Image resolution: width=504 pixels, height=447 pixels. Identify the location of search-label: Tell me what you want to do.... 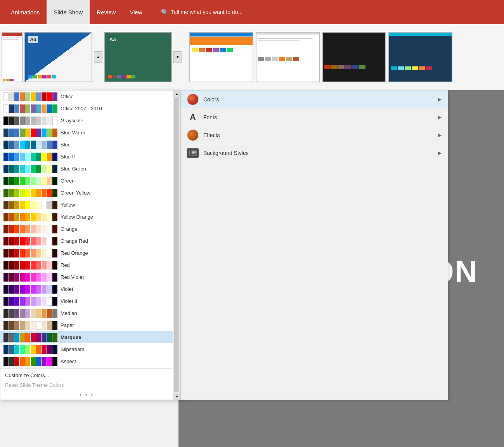
(207, 12).